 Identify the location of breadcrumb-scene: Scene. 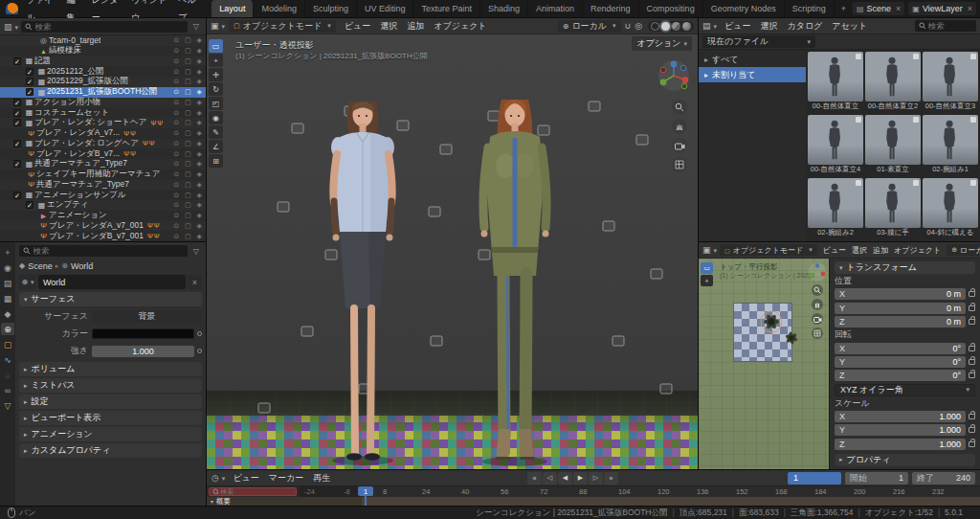
(40, 266).